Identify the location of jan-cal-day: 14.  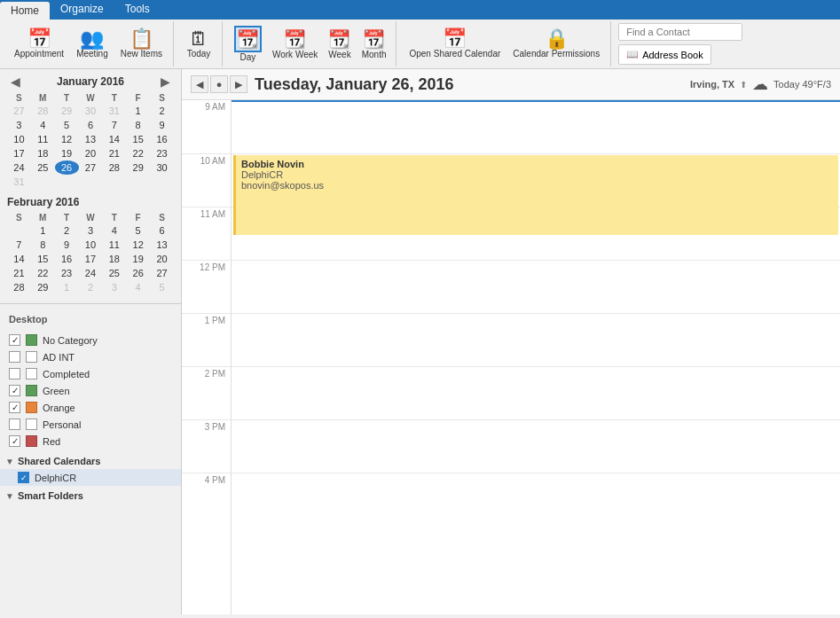
(114, 139).